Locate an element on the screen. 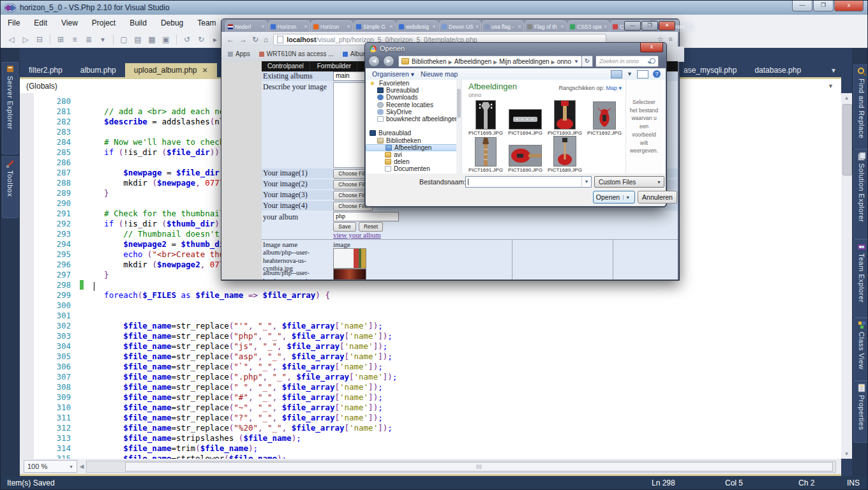 This screenshot has width=868, height=490. browser-tab-usa-flag--: usa flag -✕ is located at coordinates (503, 26).